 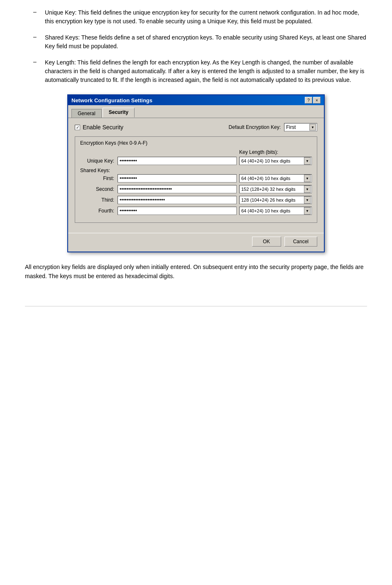 I want to click on default-enc-key-value: First, so click(x=291, y=127).